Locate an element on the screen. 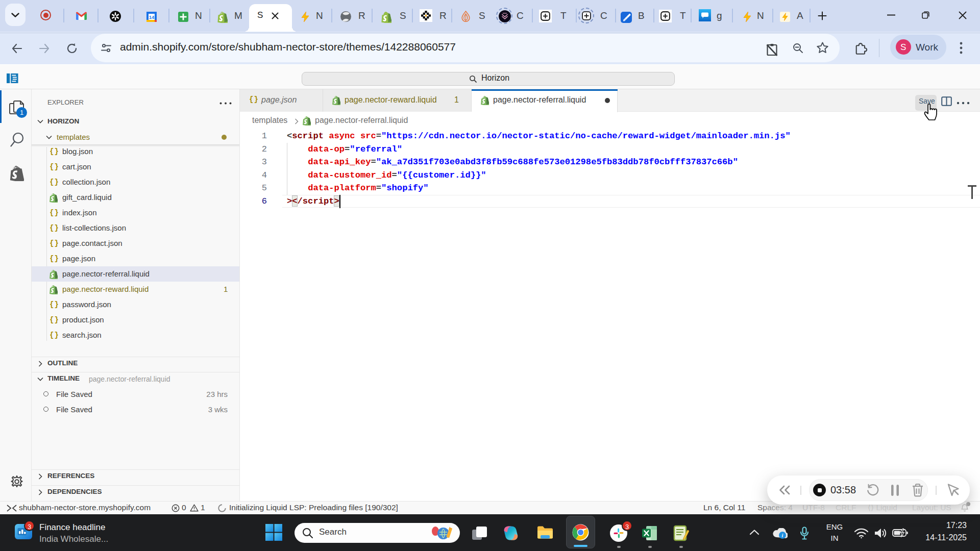  svg-text: 14 is located at coordinates (152, 17).